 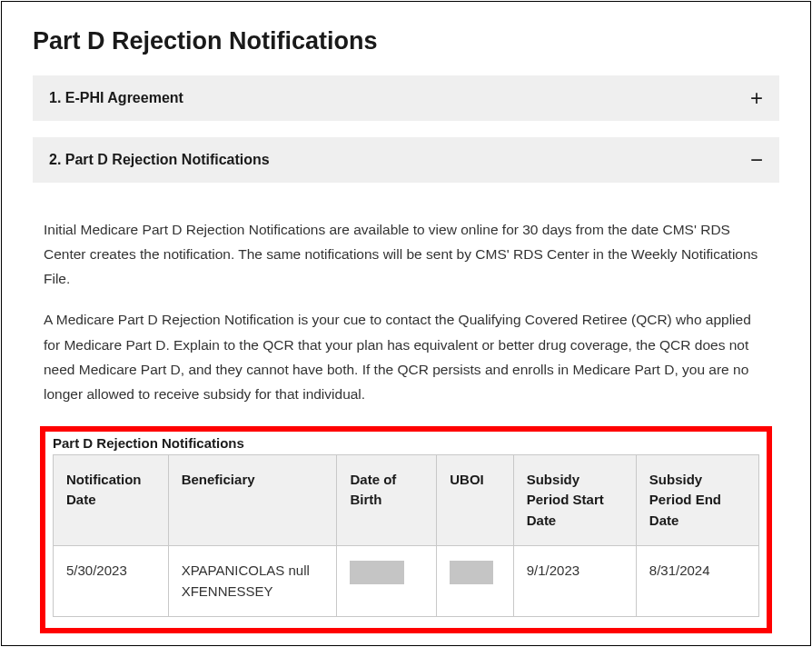 What do you see at coordinates (111, 500) in the screenshot?
I see `header-notification-date: Notification Date` at bounding box center [111, 500].